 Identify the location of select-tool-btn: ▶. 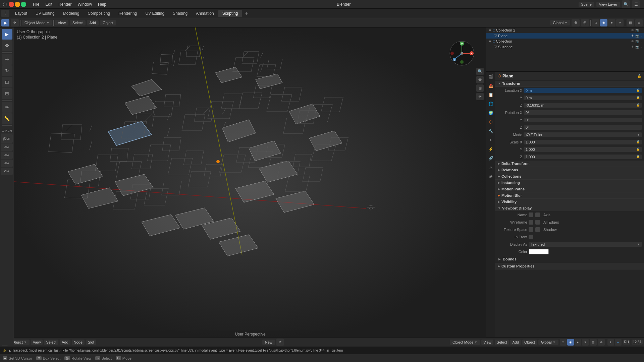
(7, 34).